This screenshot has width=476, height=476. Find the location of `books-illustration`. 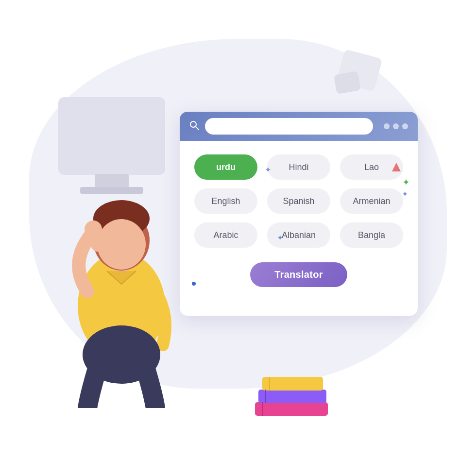

books-illustration is located at coordinates (291, 391).